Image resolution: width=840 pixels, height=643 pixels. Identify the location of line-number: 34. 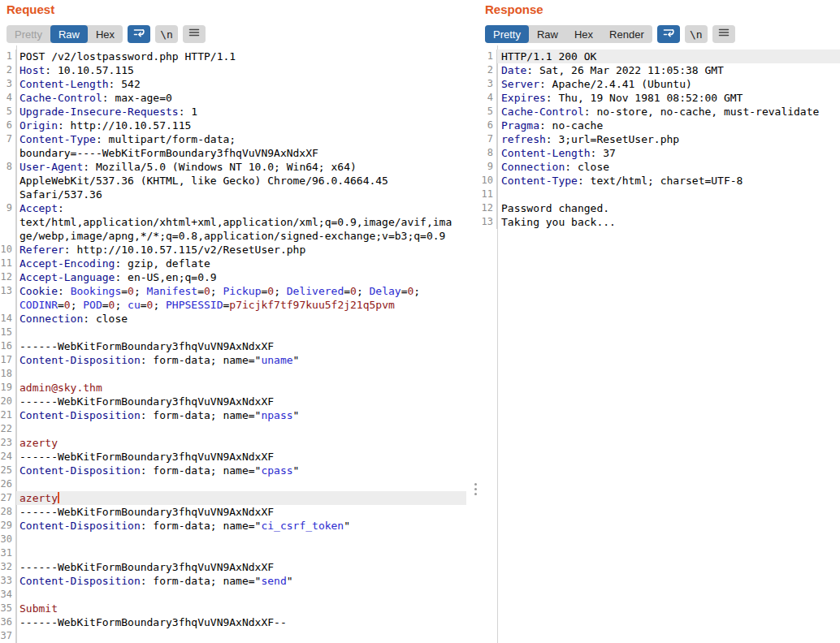
(8, 594).